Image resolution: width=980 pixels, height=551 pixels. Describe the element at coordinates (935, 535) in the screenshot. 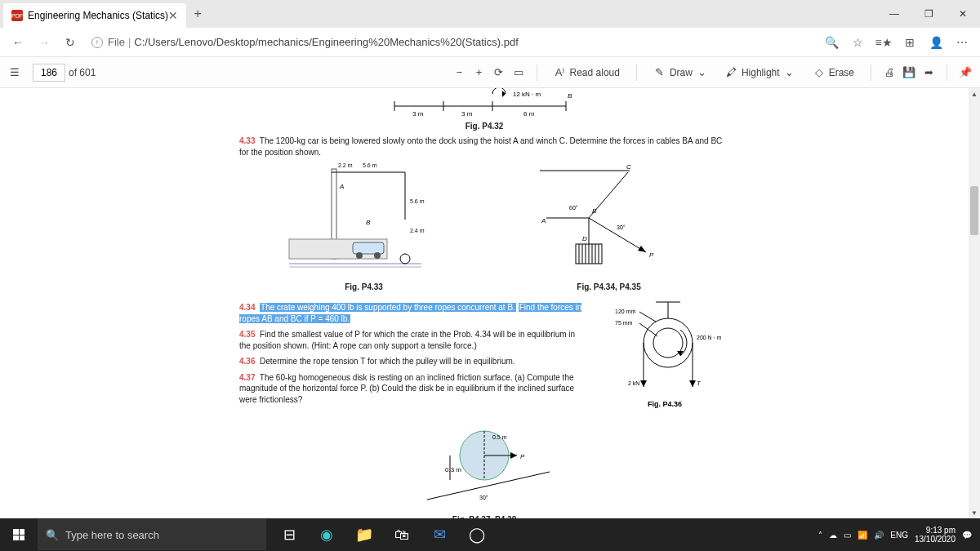

I see `clock: 9:13 pm 13/10/2020` at that location.